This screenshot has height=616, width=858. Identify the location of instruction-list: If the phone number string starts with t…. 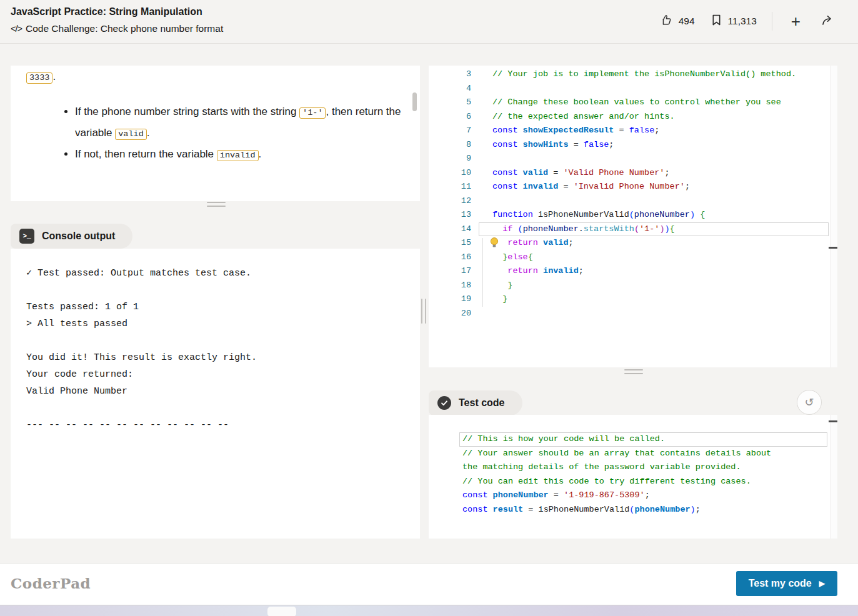
(244, 134).